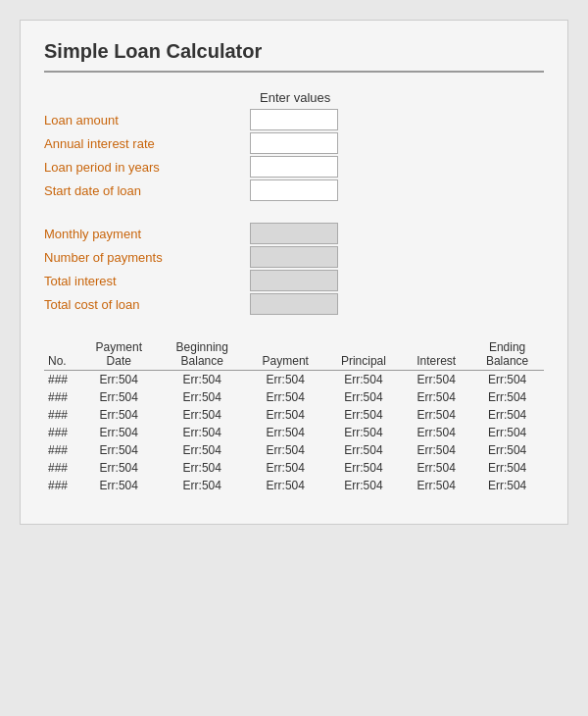 The height and width of the screenshot is (716, 588). What do you see at coordinates (294, 304) in the screenshot?
I see `total-cost-row: Total cost of loan` at bounding box center [294, 304].